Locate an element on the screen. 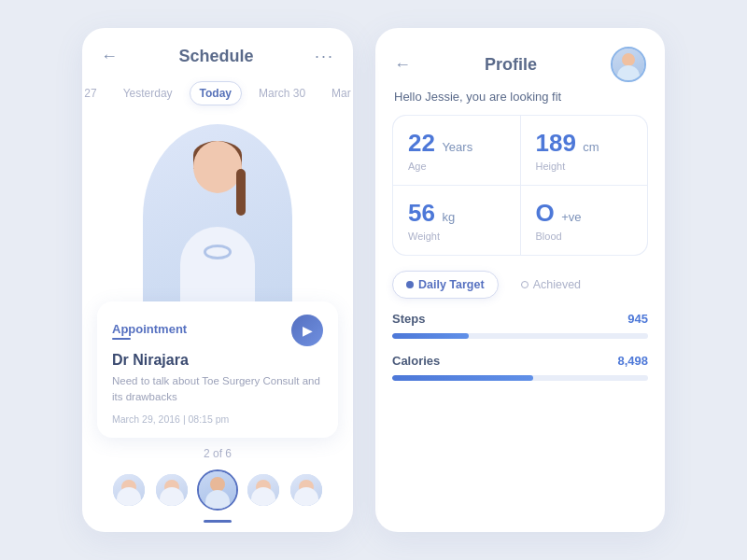 The height and width of the screenshot is (560, 747). stat-height-value: 189 is located at coordinates (557, 143).